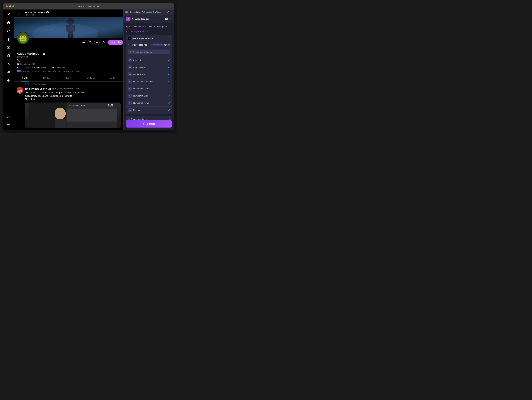 The image size is (532, 400). Describe the element at coordinates (10, 6) in the screenshot. I see `minimize-button` at that location.